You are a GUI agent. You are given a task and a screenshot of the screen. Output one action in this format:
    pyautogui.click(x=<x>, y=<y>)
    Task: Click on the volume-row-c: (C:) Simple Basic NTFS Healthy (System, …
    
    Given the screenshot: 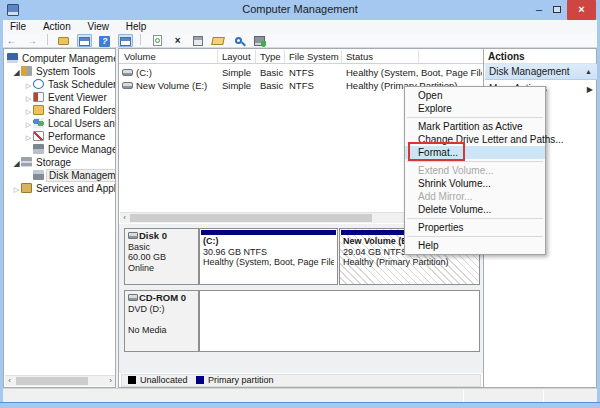 What is the action you would take?
    pyautogui.click(x=301, y=72)
    